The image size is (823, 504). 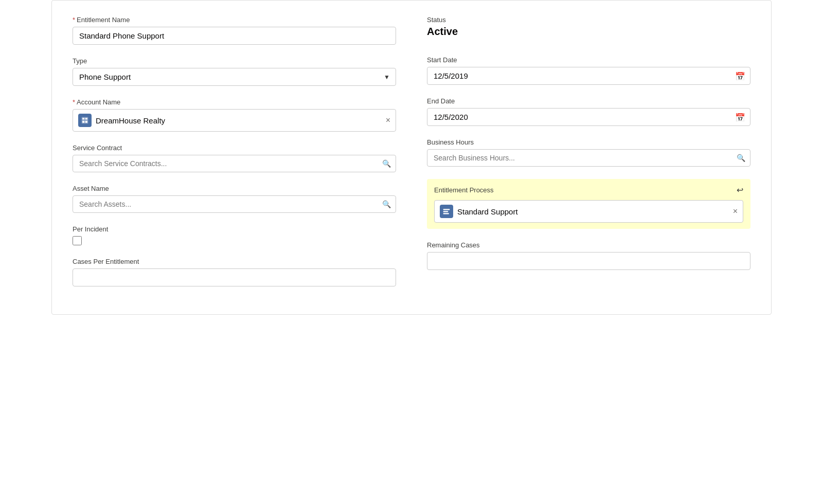 I want to click on remaining-cases-input, so click(x=588, y=261).